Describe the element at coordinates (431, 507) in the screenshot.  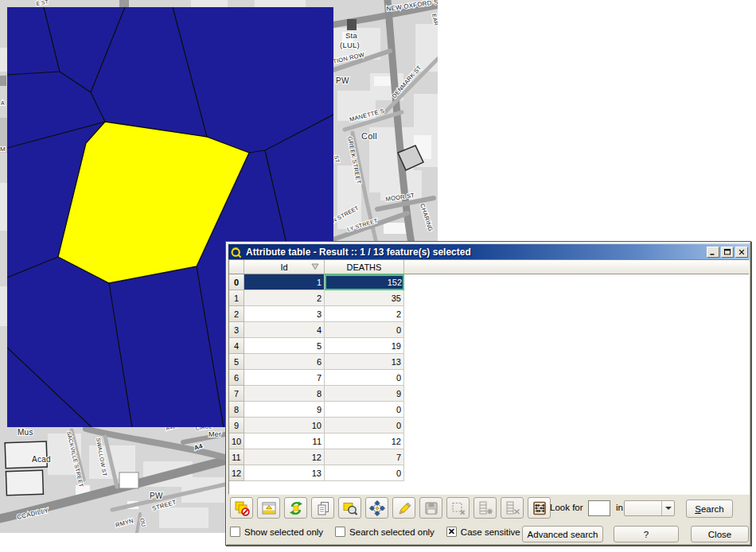
I see `save-edits-button` at that location.